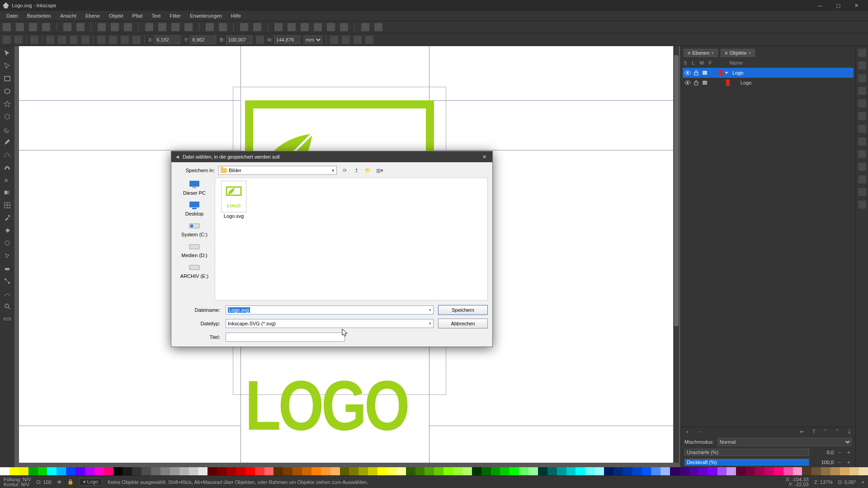 The width and height of the screenshot is (868, 488). Describe the element at coordinates (863, 482) in the screenshot. I see `rotate-plus-icon: +` at that location.